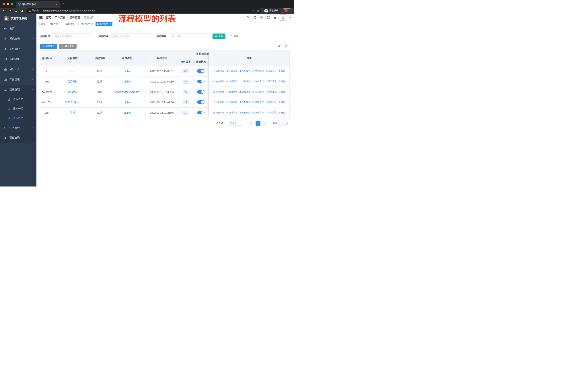 This screenshot has height=373, width=588. I want to click on process-name-link: 自己审批, so click(73, 81).